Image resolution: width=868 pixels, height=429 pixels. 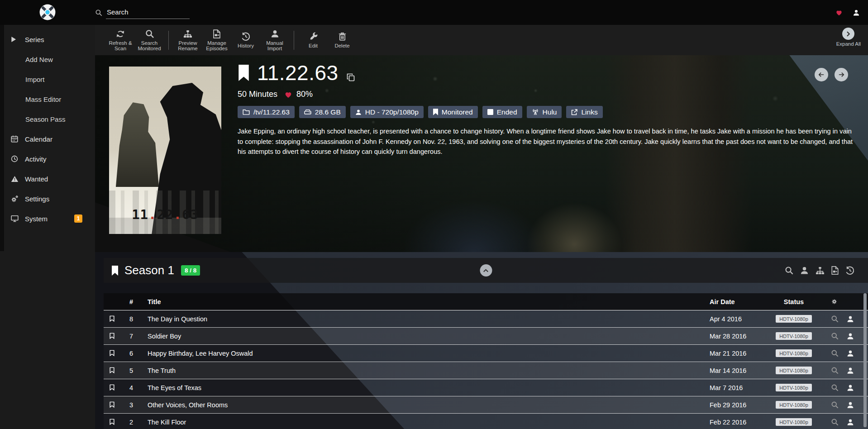 I want to click on episode-title: The Eyes of Texas, so click(x=429, y=388).